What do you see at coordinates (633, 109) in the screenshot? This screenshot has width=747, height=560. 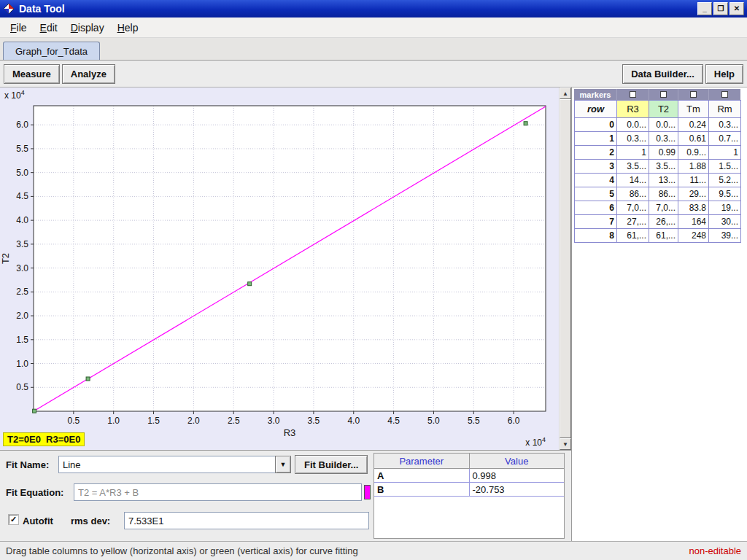 I see `column-header-R3: R3` at bounding box center [633, 109].